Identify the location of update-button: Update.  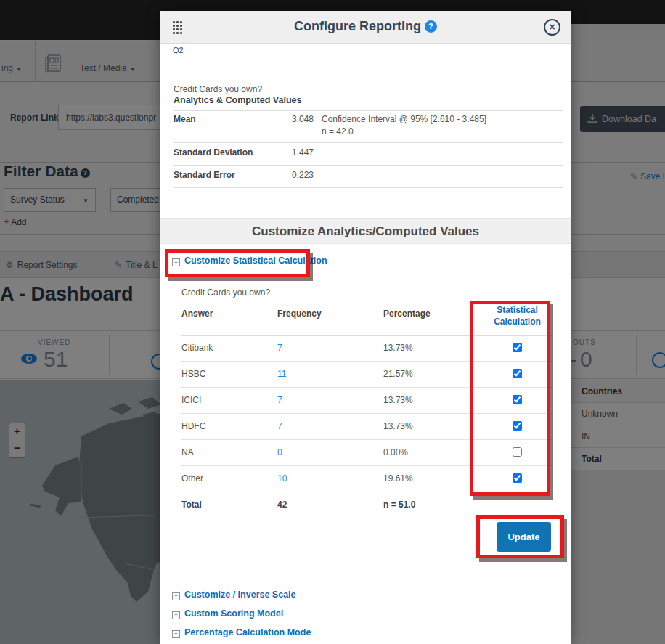
(524, 537).